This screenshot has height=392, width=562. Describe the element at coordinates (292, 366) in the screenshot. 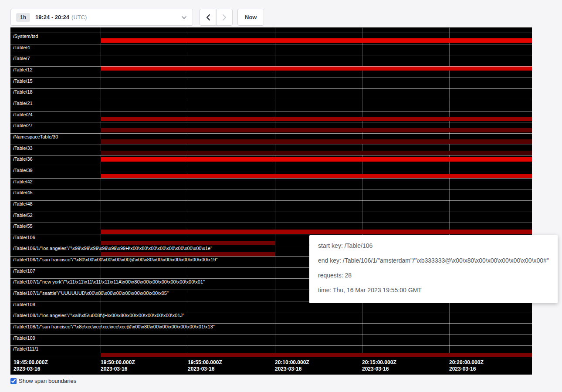

I see `time-axis-label: 20:10:00.000Z2023-03-16` at that location.